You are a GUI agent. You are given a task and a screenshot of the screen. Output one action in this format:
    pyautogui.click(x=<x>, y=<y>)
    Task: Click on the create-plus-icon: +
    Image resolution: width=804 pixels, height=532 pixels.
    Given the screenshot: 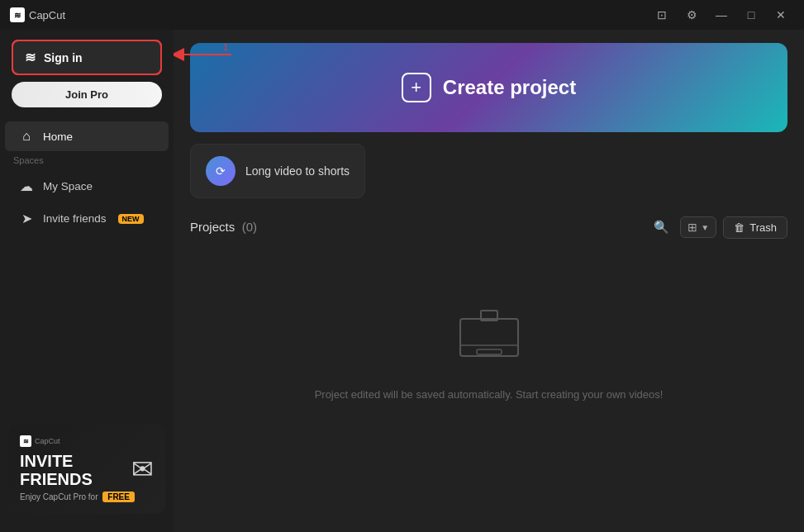 What is the action you would take?
    pyautogui.click(x=416, y=88)
    